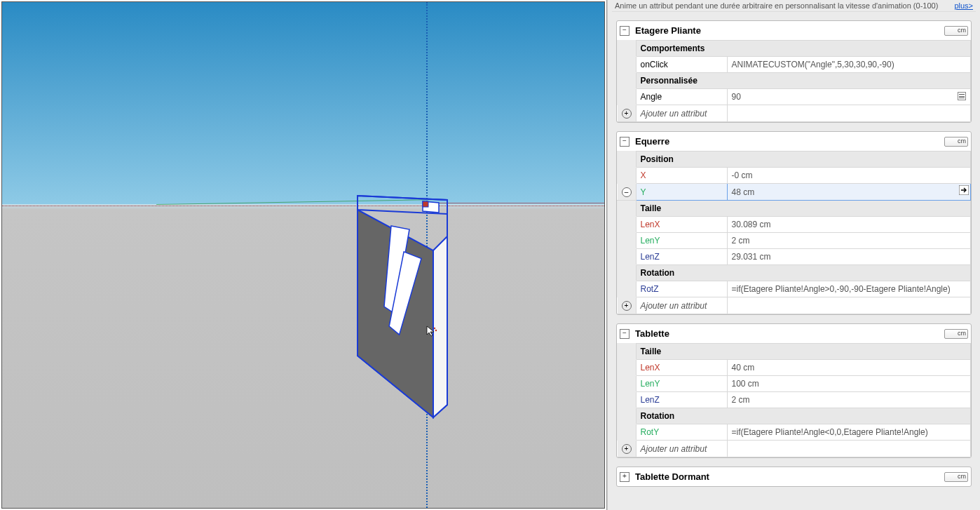  Describe the element at coordinates (303, 206) in the screenshot. I see `horizon-line` at that location.